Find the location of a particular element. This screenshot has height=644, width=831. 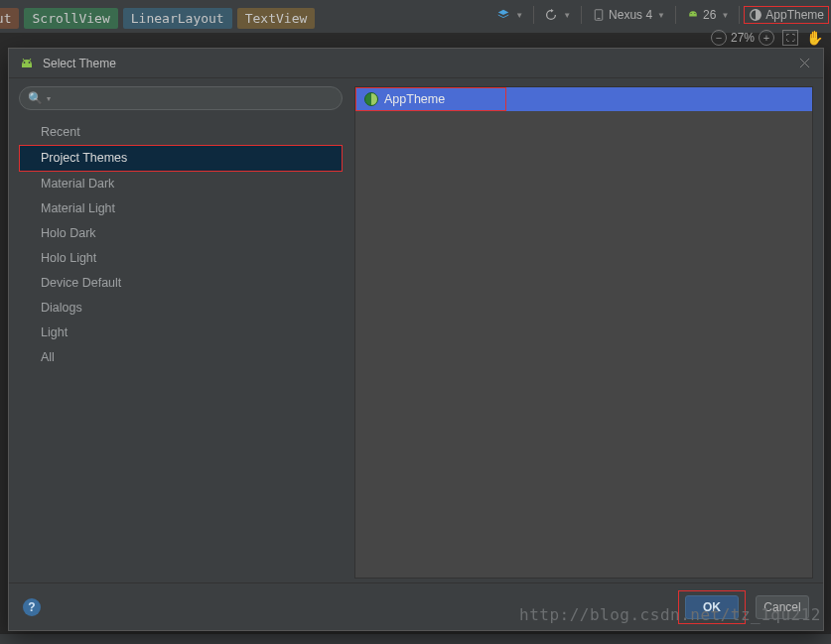

zoom-out-button: − is located at coordinates (719, 38).